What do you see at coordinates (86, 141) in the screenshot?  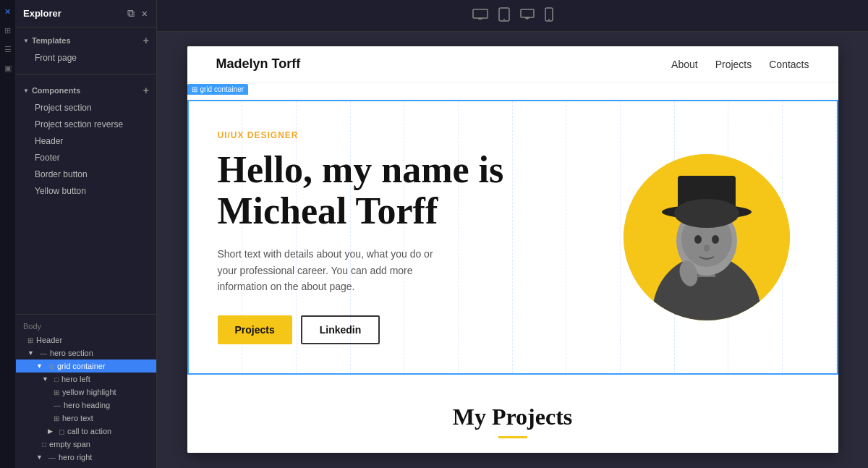 I see `sidebar-item-header: Header` at bounding box center [86, 141].